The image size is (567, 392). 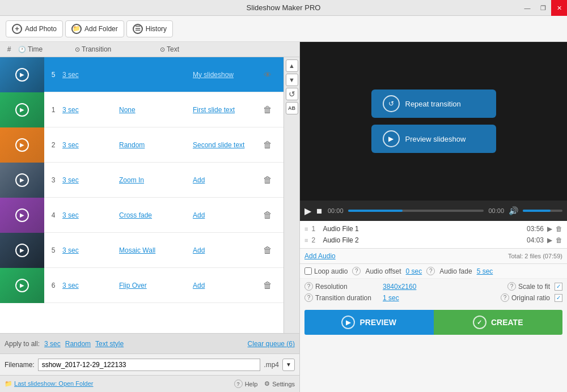 I want to click on audio-number: 2, so click(x=315, y=240).